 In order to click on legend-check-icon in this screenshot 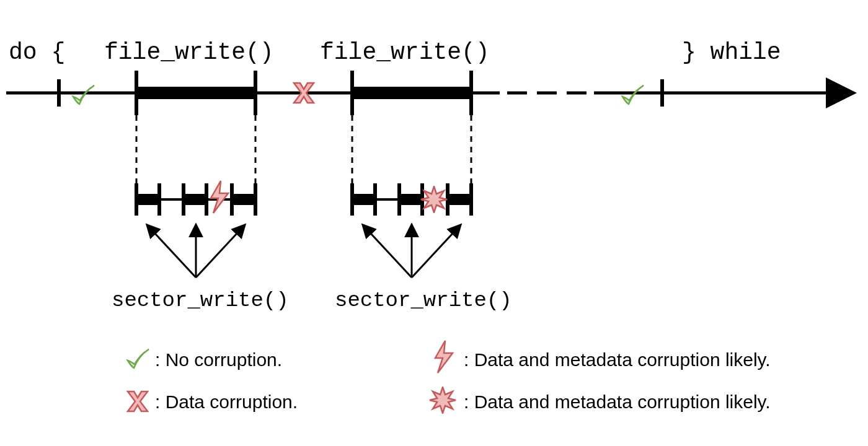, I will do `click(138, 359)`.